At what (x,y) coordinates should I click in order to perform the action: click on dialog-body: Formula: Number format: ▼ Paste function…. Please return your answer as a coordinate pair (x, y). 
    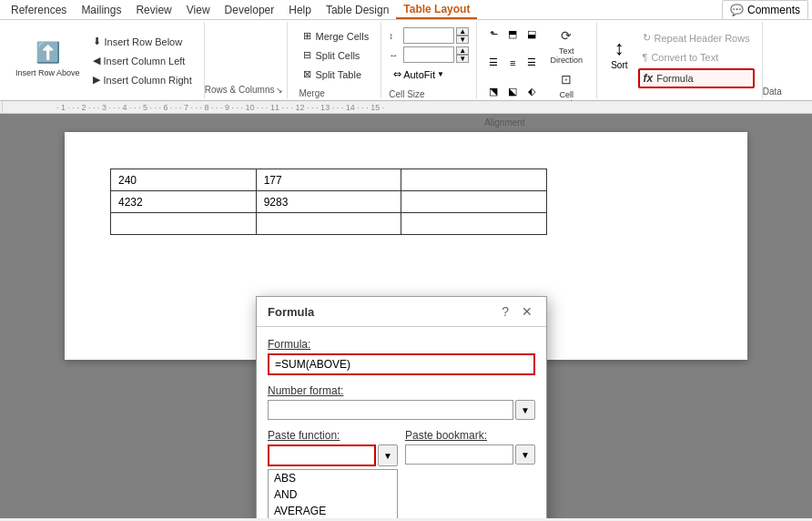
    Looking at the image, I should click on (401, 423).